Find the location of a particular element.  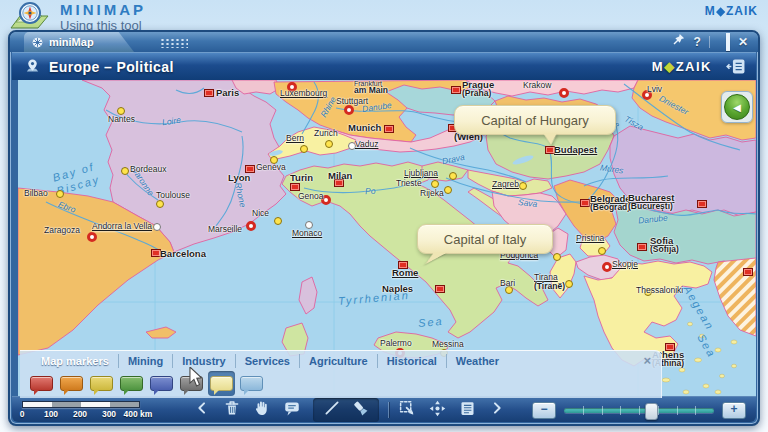

map-scale: 0100200300400 km is located at coordinates (92, 410).